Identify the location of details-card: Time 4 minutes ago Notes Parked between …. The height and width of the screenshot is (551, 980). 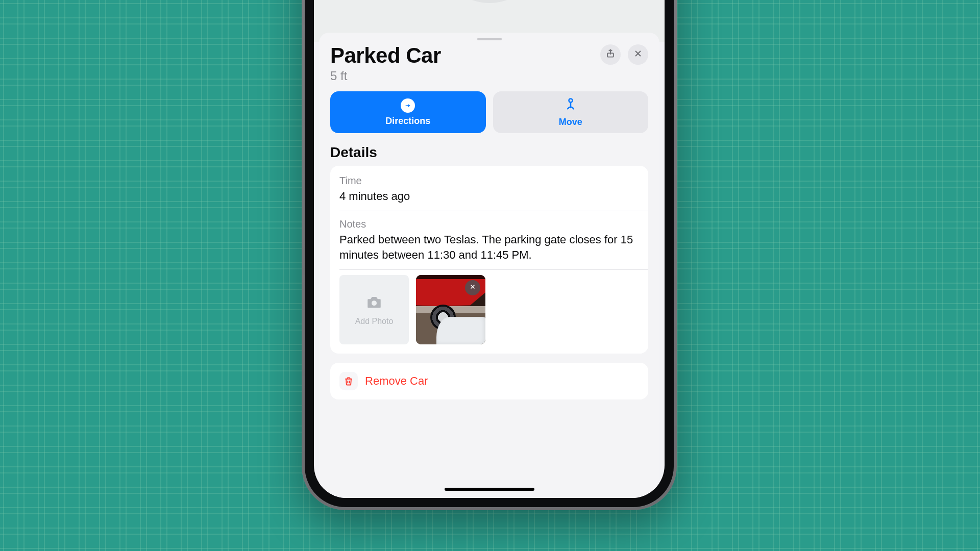
(489, 260).